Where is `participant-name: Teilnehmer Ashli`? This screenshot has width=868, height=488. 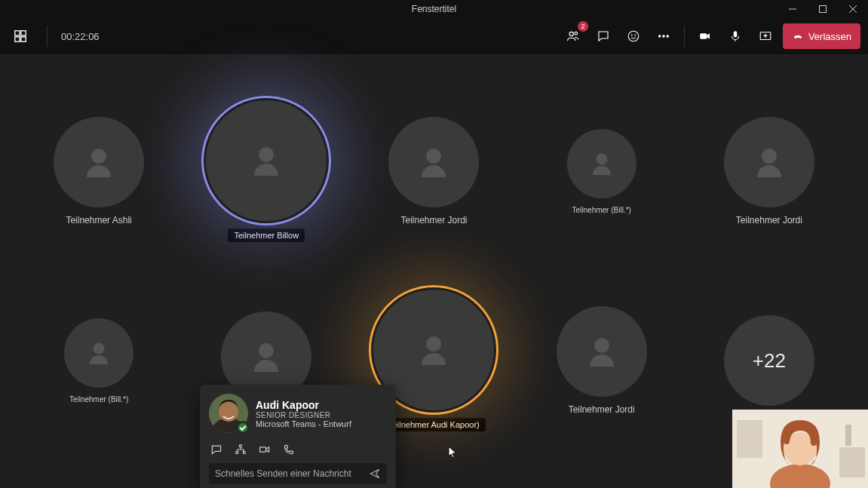
participant-name: Teilnehmer Ashli is located at coordinates (98, 220).